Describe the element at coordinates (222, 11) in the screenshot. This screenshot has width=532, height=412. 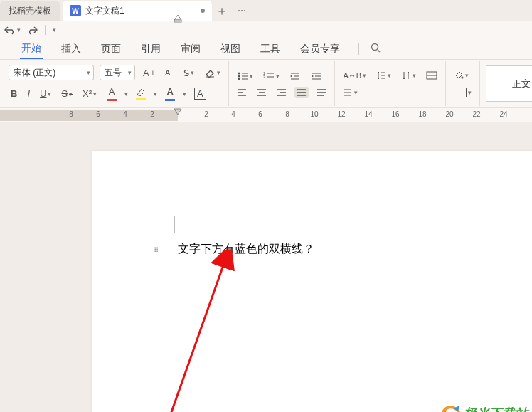
I see `plus-icon: ＋` at that location.